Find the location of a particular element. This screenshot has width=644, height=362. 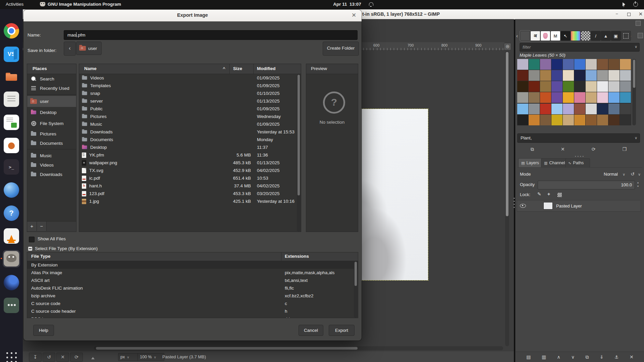

dockable-tab-line-icon: / is located at coordinates (596, 36).